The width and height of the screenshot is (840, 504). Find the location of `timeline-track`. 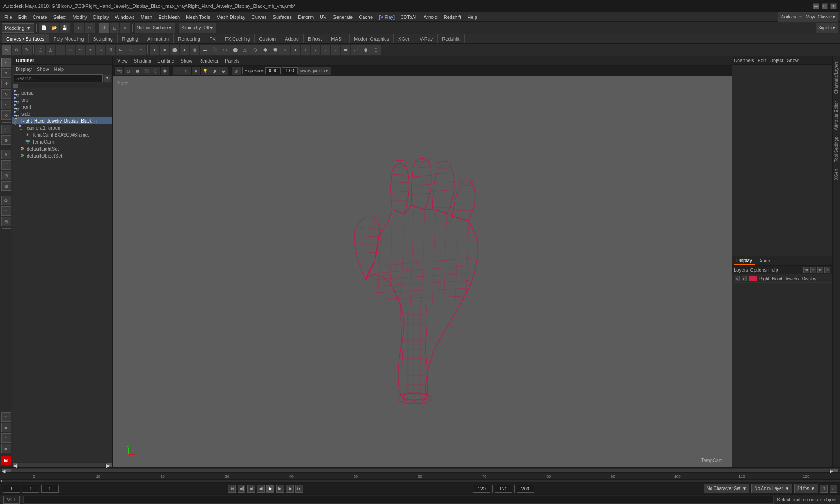

timeline-track is located at coordinates (420, 481).